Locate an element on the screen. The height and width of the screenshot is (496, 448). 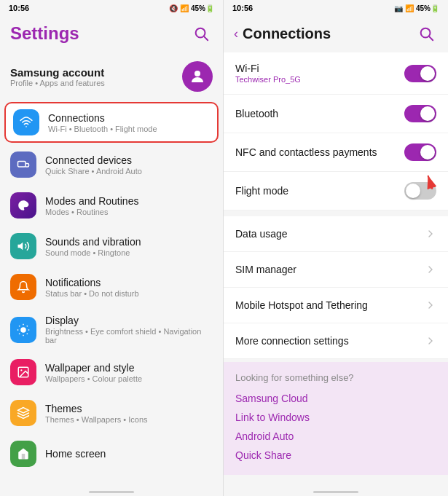
wifi-title: Wi-Fi is located at coordinates (268, 68).